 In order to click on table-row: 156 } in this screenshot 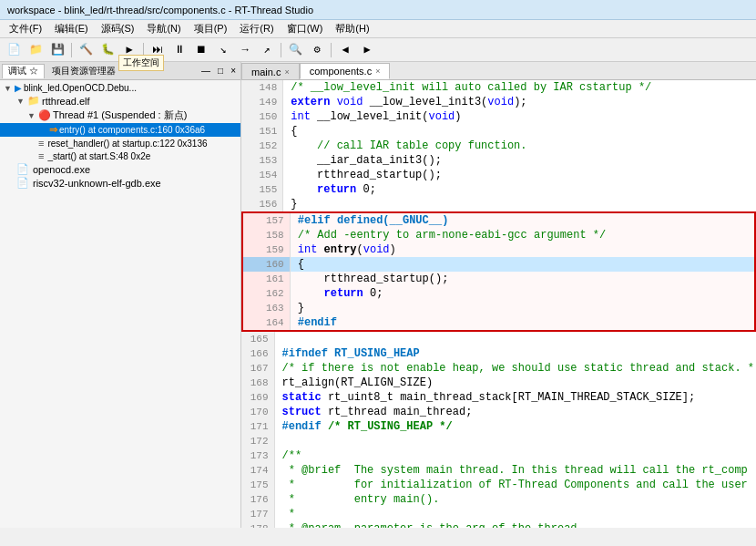, I will do `click(499, 204)`.